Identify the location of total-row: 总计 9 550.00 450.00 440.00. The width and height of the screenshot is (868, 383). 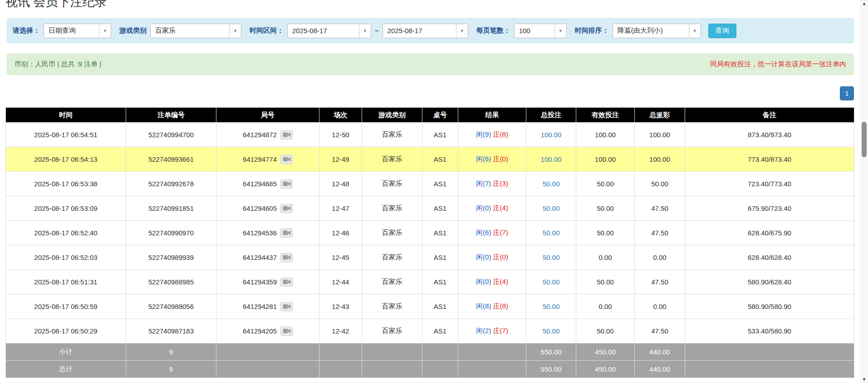
(430, 369).